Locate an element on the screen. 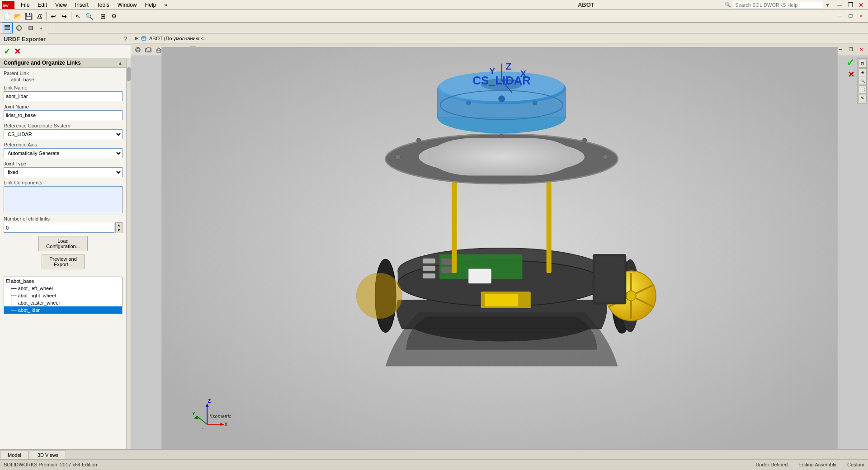 The height and width of the screenshot is (470, 868). menu-window: Window is located at coordinates (127, 5).